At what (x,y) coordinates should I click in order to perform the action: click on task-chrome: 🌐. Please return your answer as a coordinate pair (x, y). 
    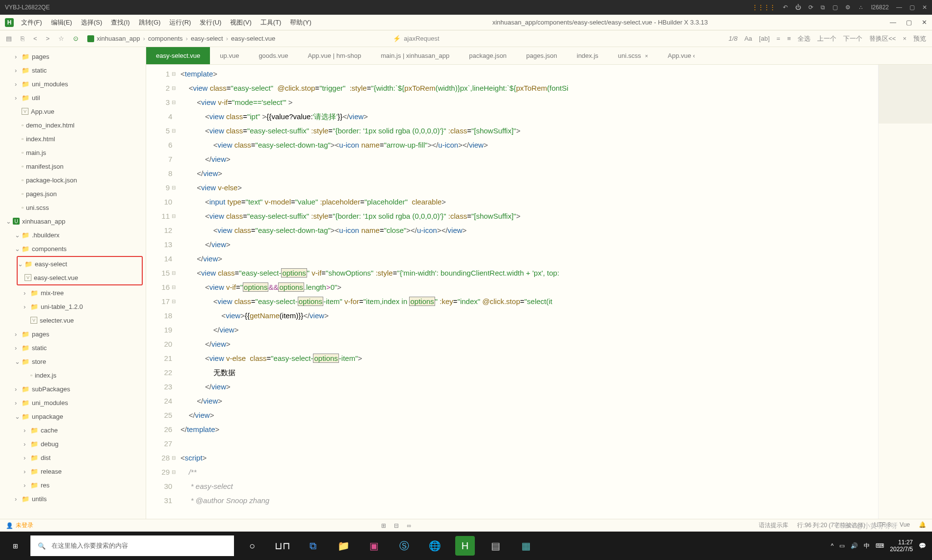
    Looking at the image, I should click on (435, 546).